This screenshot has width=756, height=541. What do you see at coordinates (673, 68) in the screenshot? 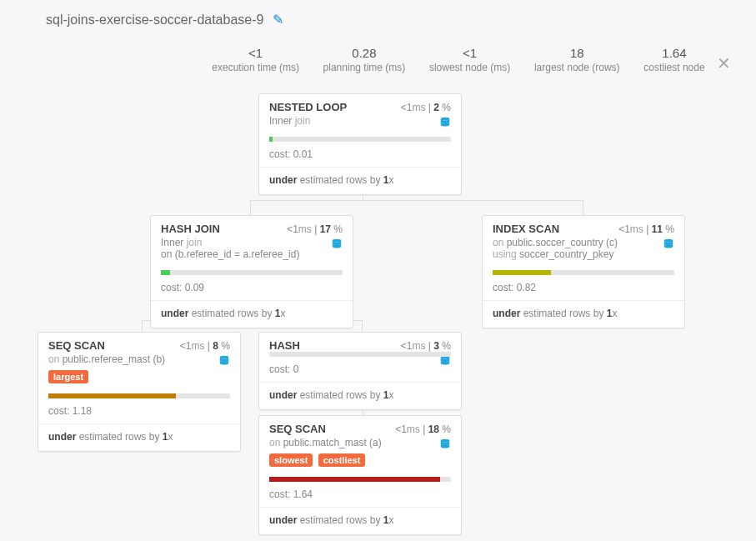
I see `stat-label: costliest node` at bounding box center [673, 68].